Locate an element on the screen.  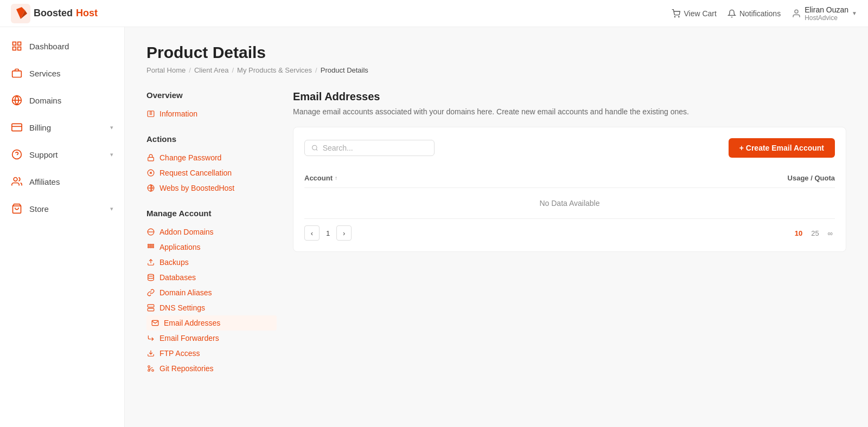
store-chevron-icon: ▾ is located at coordinates (112, 209).